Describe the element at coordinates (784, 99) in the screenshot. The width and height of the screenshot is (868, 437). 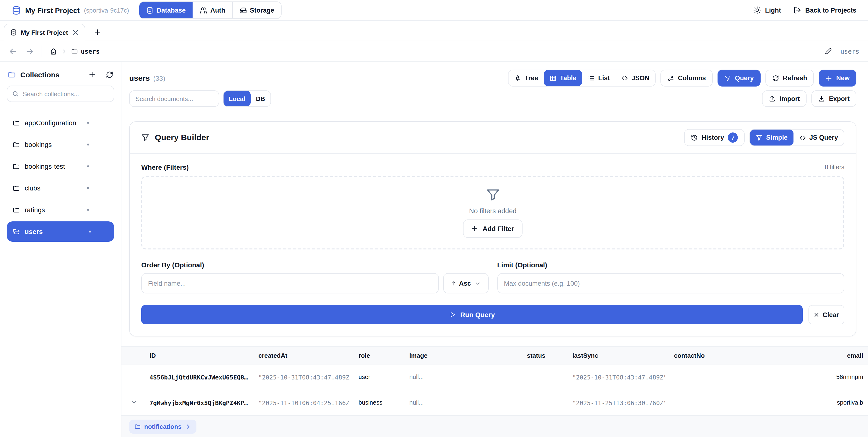
I see `import-button: Import` at that location.